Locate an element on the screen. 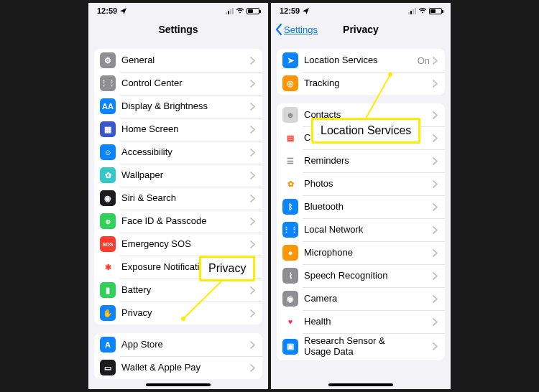  status-bar: 12:59 is located at coordinates (361, 11).